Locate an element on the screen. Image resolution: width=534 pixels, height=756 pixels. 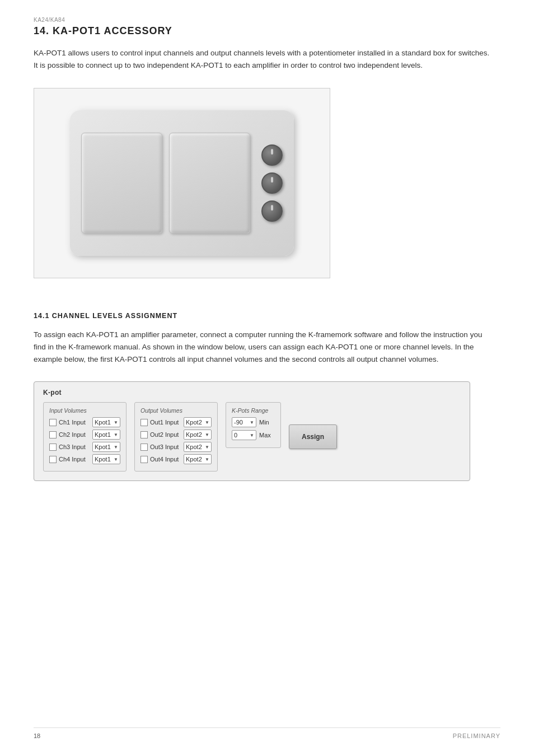
footer-page: 18 is located at coordinates (37, 736).